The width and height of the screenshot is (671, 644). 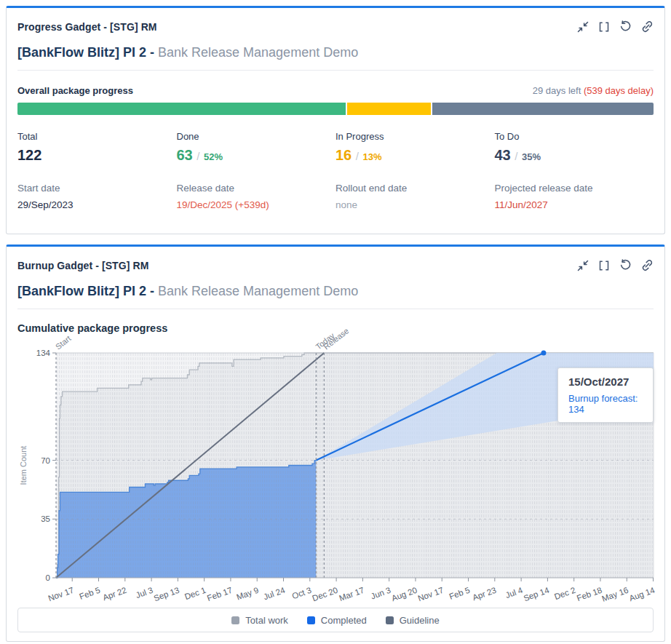 I want to click on x-tick-1: Feb 5, so click(x=90, y=594).